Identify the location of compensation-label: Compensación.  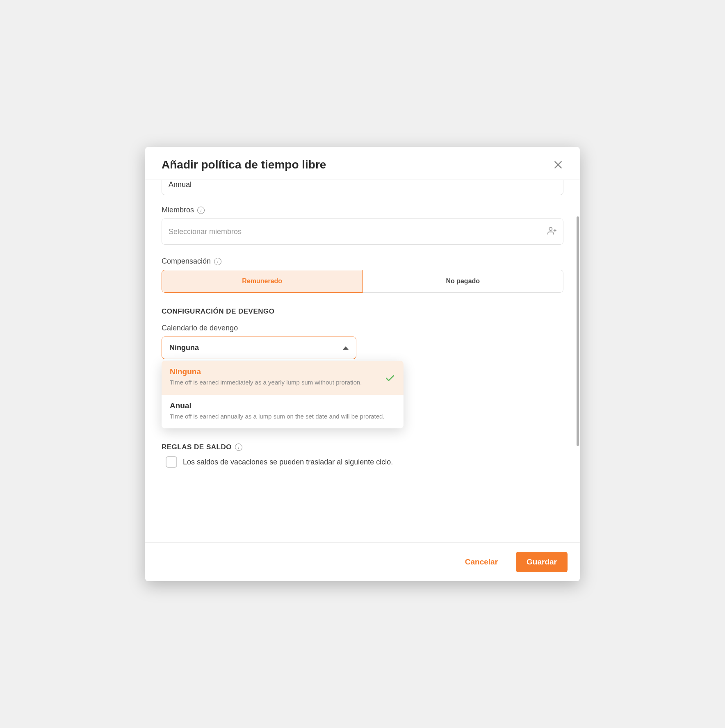
(186, 262).